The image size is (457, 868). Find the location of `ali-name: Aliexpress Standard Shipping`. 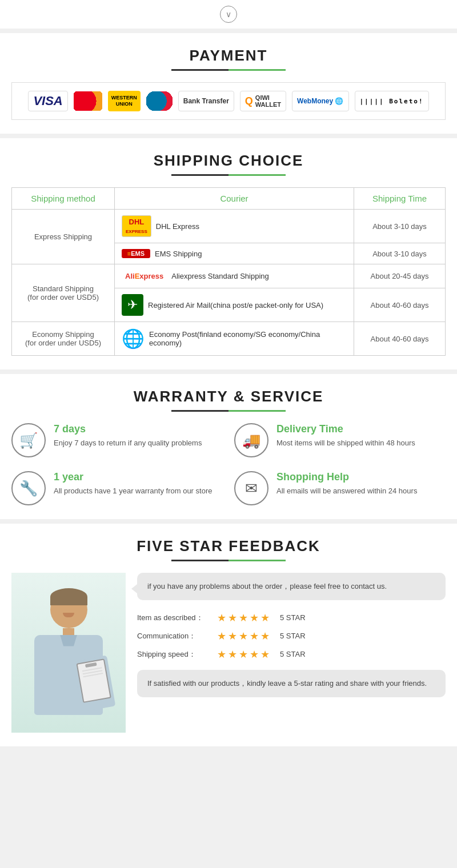

ali-name: Aliexpress Standard Shipping is located at coordinates (221, 276).